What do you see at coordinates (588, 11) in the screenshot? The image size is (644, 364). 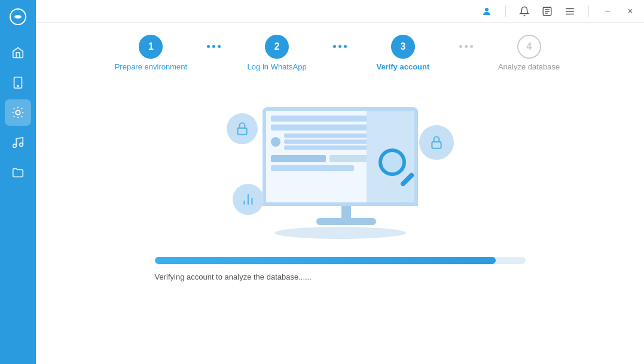 I see `titlebar-separator2` at bounding box center [588, 11].